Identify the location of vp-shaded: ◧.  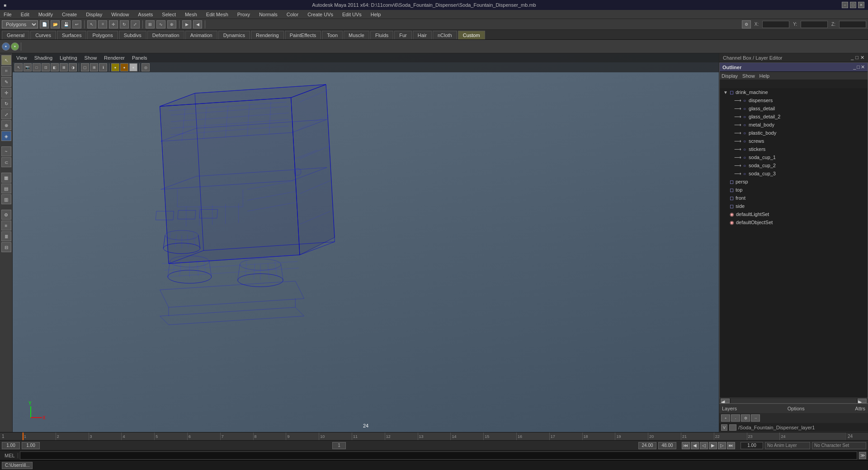
(55, 67).